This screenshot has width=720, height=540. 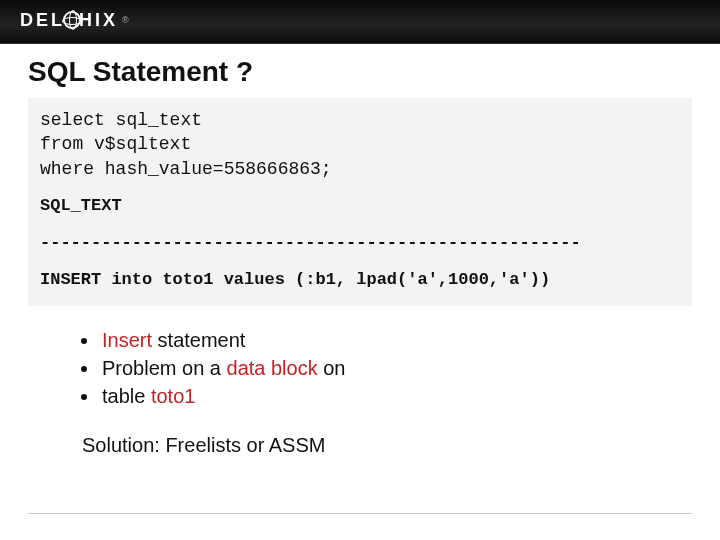 I want to click on logo-globe-icon, so click(x=72, y=20).